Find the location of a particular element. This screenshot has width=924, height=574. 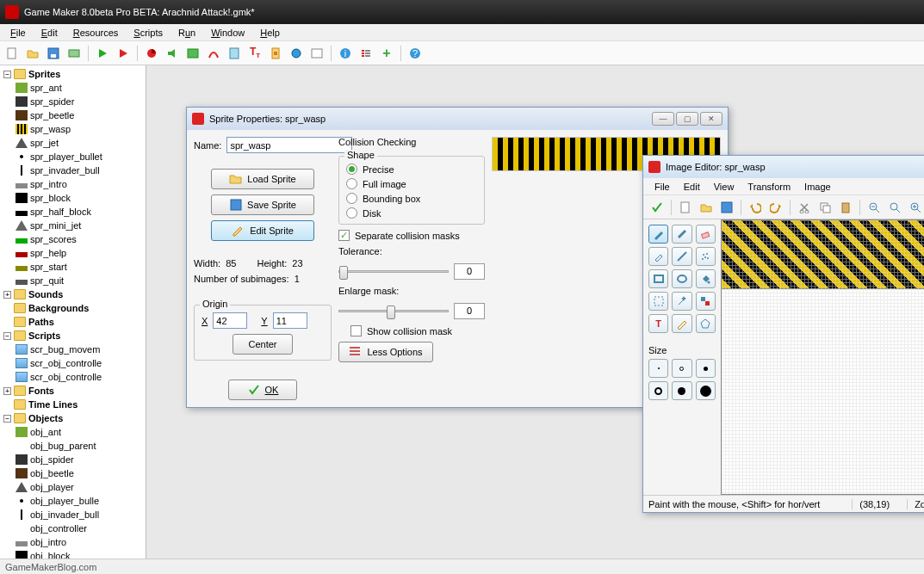

save-icon is located at coordinates (727, 207).